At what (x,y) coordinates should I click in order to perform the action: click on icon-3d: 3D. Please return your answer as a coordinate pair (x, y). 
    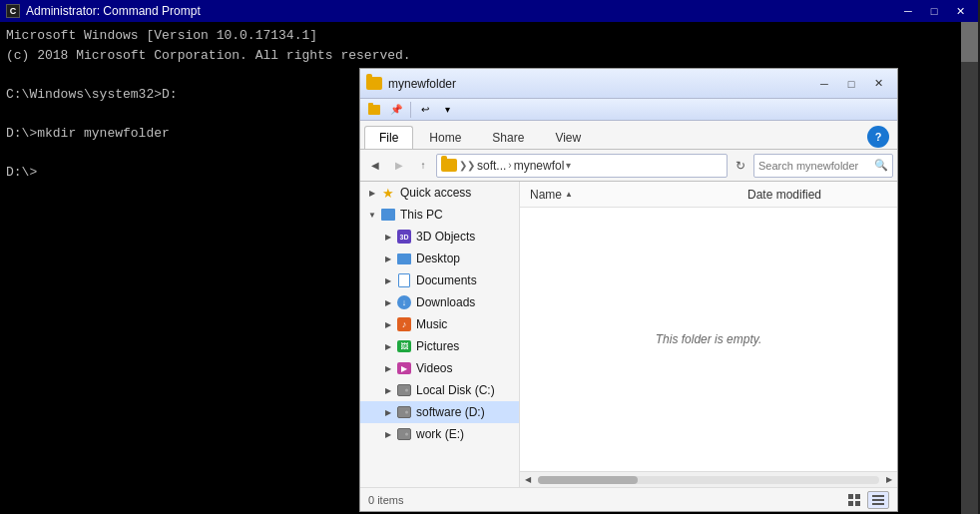
    Looking at the image, I should click on (404, 237).